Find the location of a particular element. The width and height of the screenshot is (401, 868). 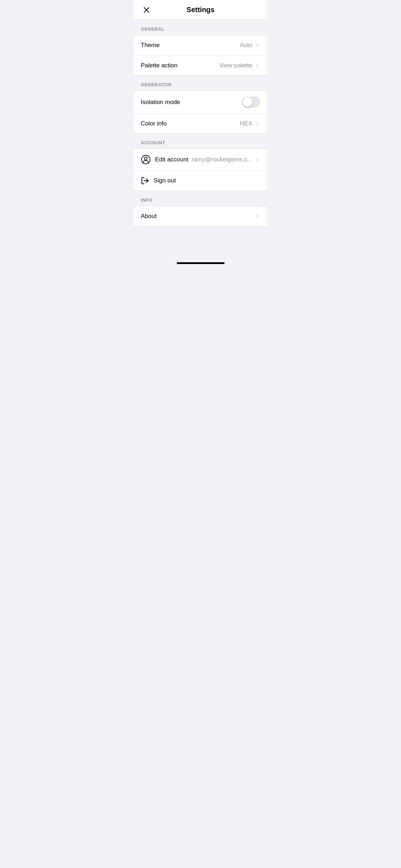

color-info-row-right: HEX is located at coordinates (250, 124).